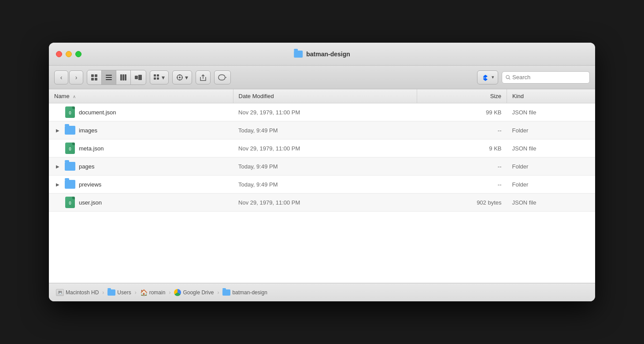 The height and width of the screenshot is (344, 644). Describe the element at coordinates (322, 54) in the screenshot. I see `window-title-area: batman-design` at that location.